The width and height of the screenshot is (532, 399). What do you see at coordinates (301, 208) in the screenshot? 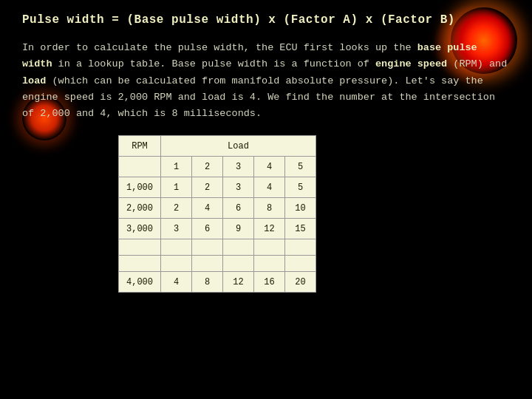
I see `cell-value: 10` at bounding box center [301, 208].